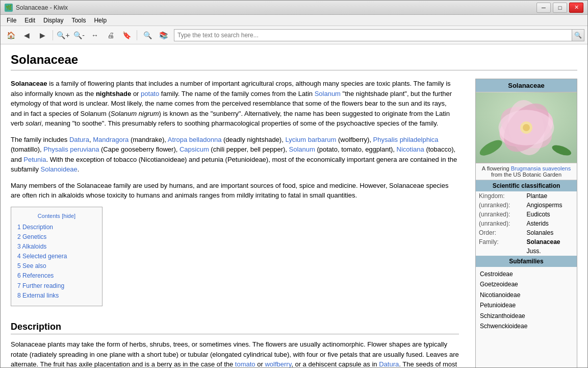  I want to click on menu-edit: Edit, so click(30, 20).